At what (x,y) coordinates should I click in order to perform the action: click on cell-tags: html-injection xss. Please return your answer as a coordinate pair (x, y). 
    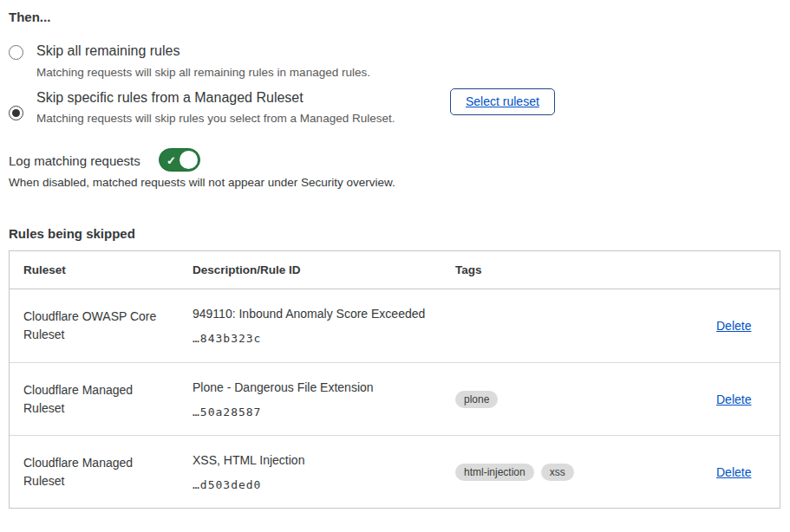
    Looking at the image, I should click on (565, 472).